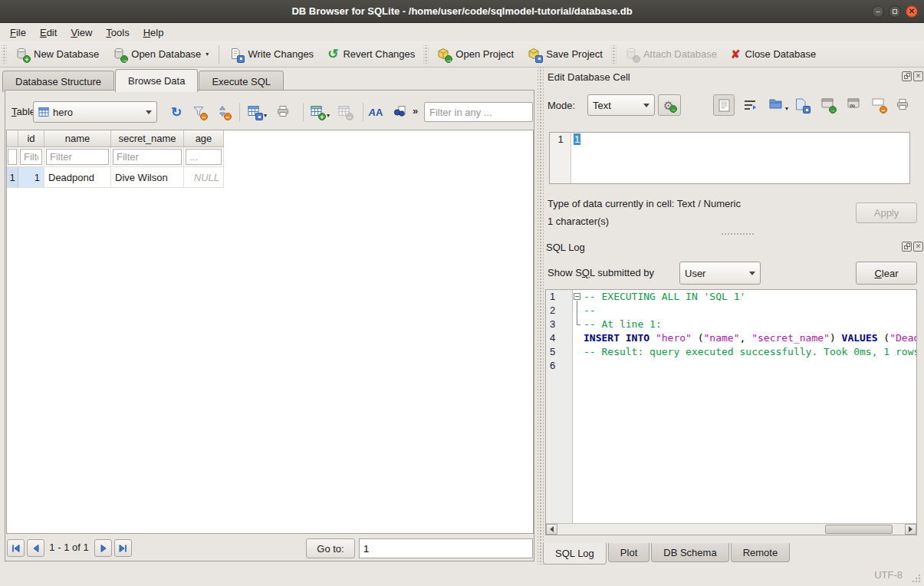 This screenshot has height=586, width=924. I want to click on last-record-button, so click(123, 548).